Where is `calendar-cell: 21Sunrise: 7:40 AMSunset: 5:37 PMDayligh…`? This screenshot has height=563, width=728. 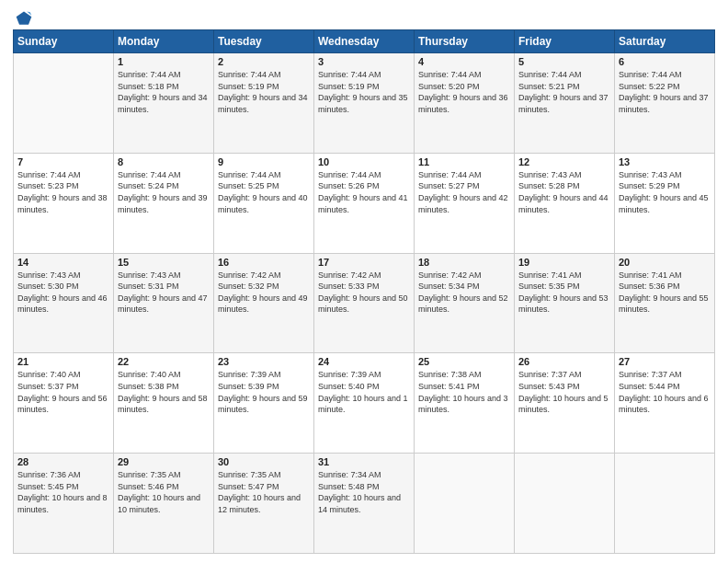 calendar-cell: 21Sunrise: 7:40 AMSunset: 5:37 PMDayligh… is located at coordinates (64, 403).